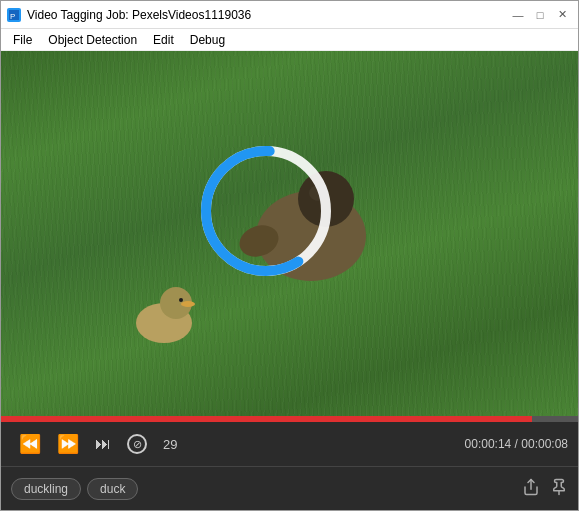  I want to click on maximize-button: □, so click(540, 15).